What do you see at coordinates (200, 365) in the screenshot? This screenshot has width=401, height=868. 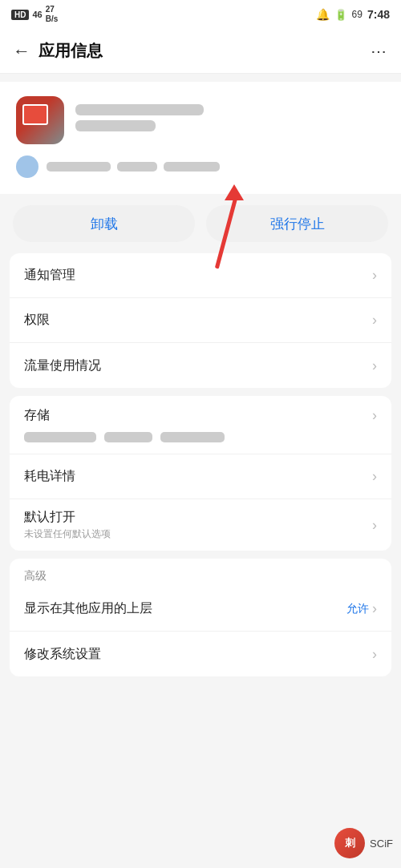 I see `data-usage-row: 流量使用情况 ›` at bounding box center [200, 365].